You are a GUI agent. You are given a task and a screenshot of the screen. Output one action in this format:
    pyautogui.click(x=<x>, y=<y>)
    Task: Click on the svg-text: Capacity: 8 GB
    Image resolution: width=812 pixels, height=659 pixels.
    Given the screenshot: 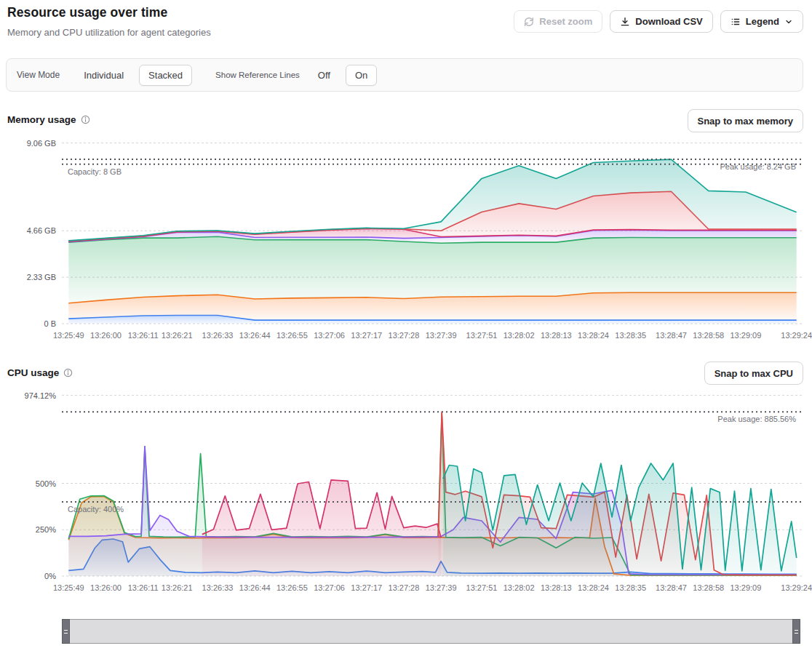 What is the action you would take?
    pyautogui.click(x=95, y=172)
    